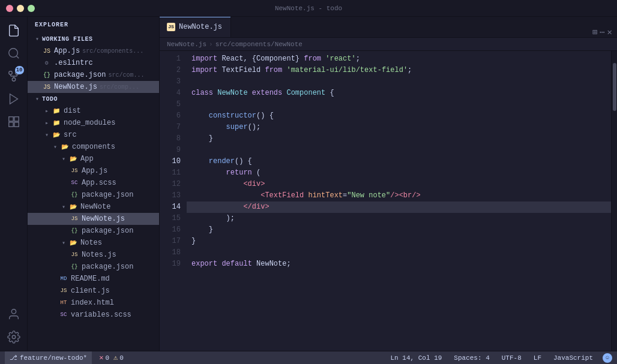 The width and height of the screenshot is (617, 364). What do you see at coordinates (20, 8) in the screenshot?
I see `window-controls` at bounding box center [20, 8].